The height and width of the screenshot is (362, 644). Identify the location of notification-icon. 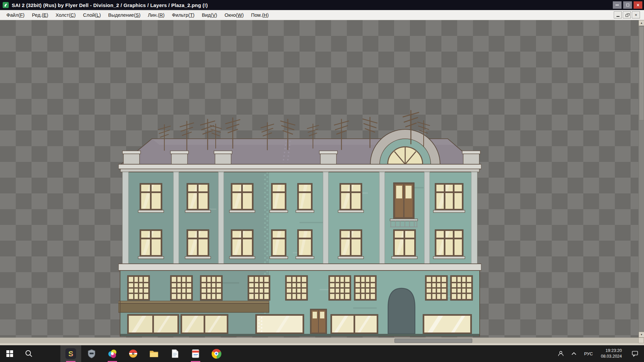
(635, 354).